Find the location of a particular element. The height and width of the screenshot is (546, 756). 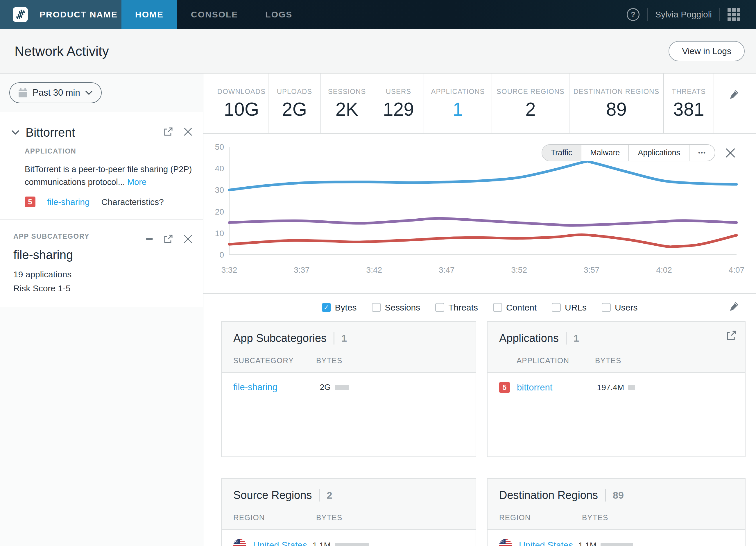

subcategory-row-link: file-sharing is located at coordinates (255, 387).